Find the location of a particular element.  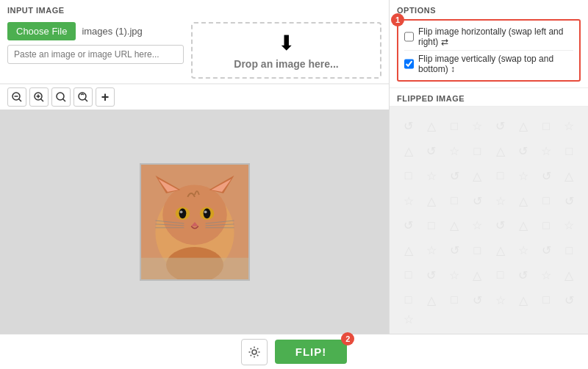

options-title: OPTIONS is located at coordinates (489, 10).